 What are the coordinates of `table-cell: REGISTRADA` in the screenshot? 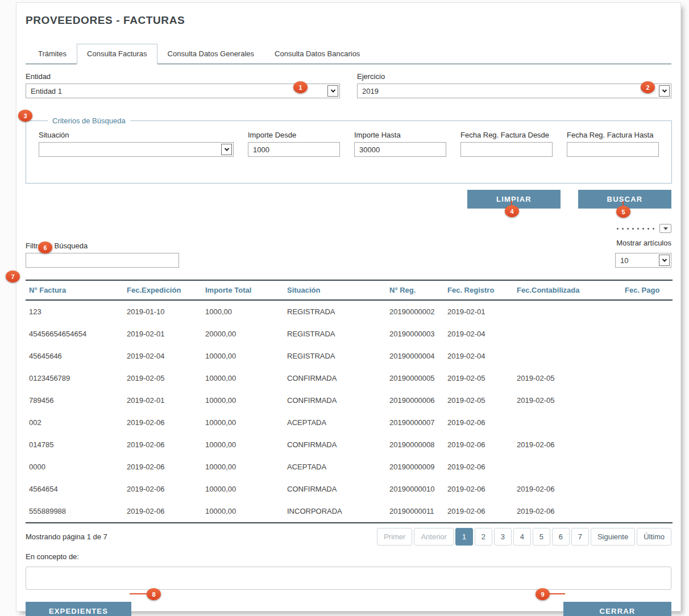 It's located at (335, 356).